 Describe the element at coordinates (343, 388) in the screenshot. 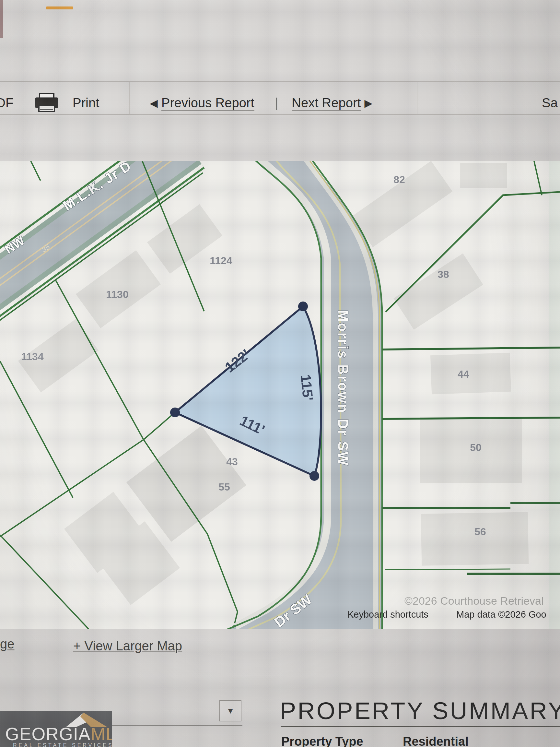

I see `morris-brown-street-label: Morris Brown Dr SW` at that location.